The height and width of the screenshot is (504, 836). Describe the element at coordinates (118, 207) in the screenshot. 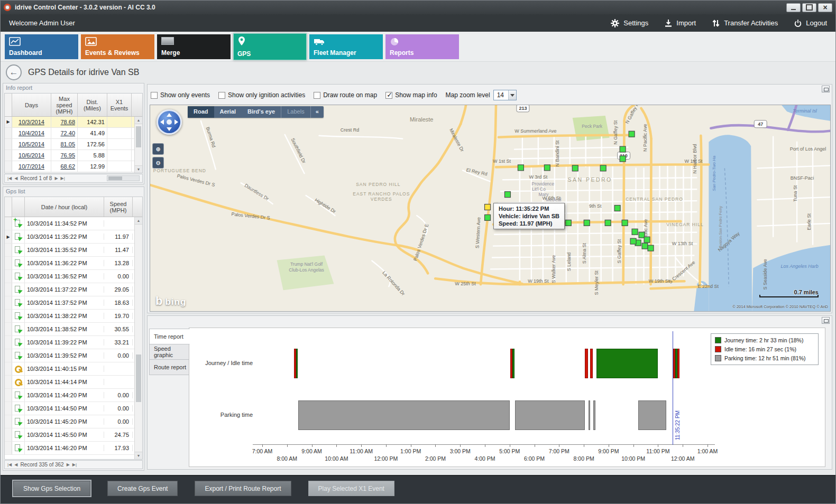

I see `column-header-speed: Speed (MPH)` at that location.